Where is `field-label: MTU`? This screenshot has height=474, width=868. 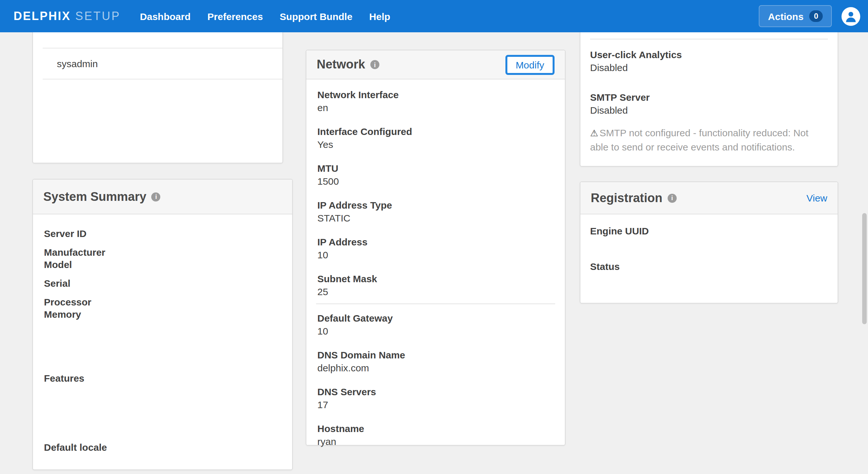
field-label: MTU is located at coordinates (436, 168).